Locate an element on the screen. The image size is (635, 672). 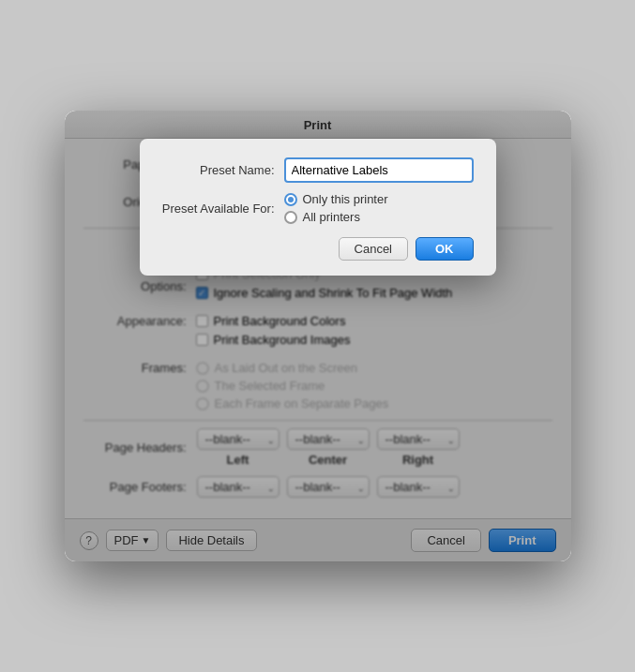
preset-radio-group: Only this printer All printers is located at coordinates (336, 208).